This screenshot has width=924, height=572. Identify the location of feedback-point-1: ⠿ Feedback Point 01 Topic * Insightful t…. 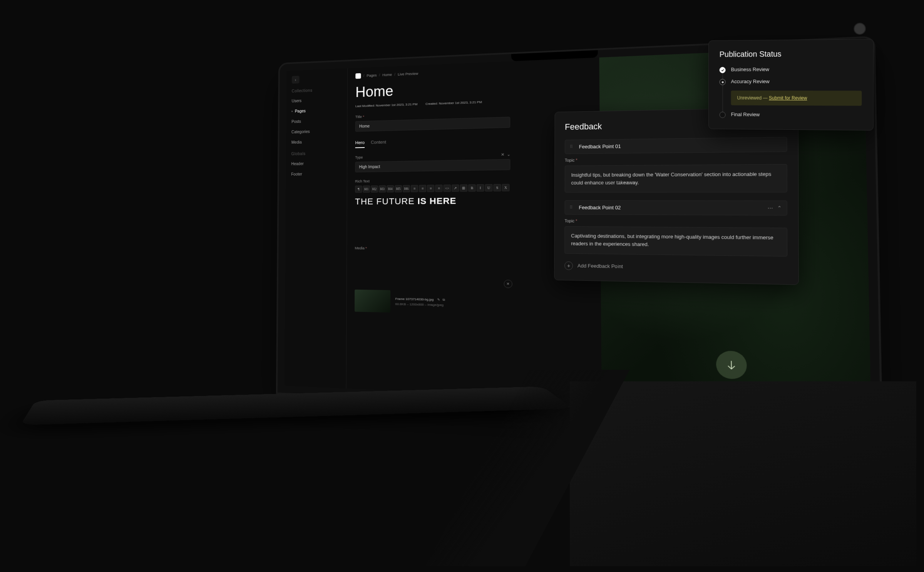
(676, 165).